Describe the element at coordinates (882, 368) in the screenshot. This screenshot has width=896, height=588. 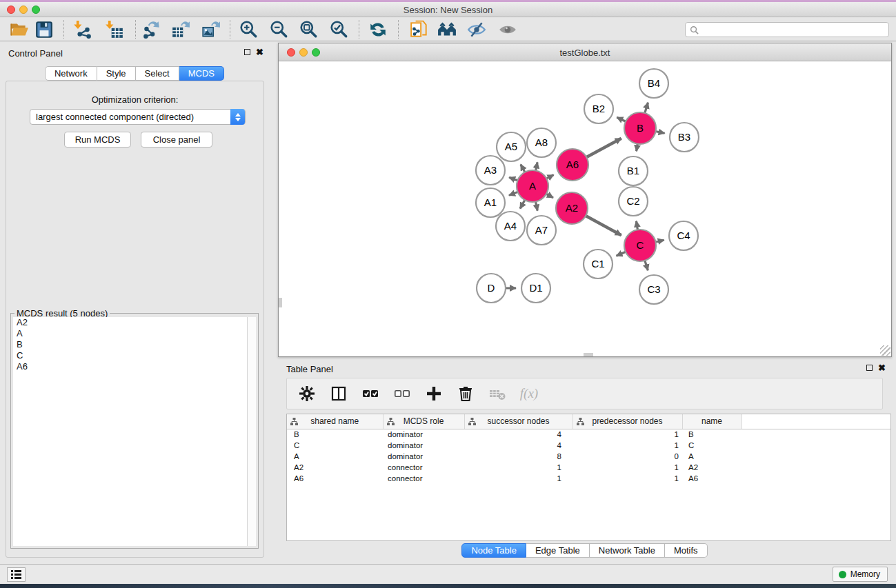
I see `close-table-panel-icon: ✖` at that location.